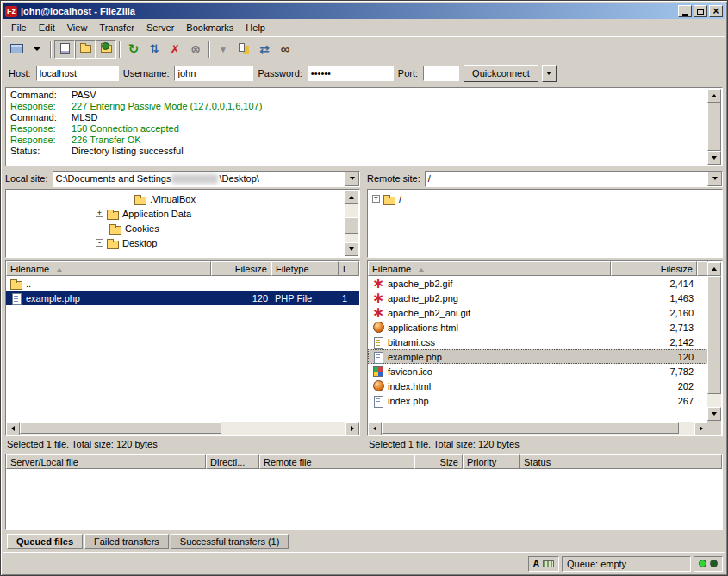  Describe the element at coordinates (47, 28) in the screenshot. I see `menu-edit: Edit` at that location.